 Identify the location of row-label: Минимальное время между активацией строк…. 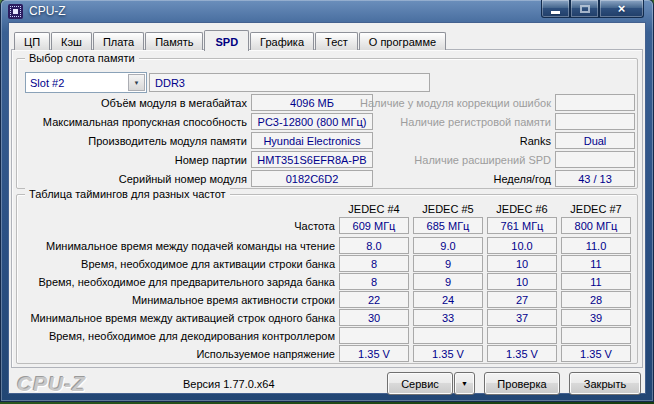
(180, 318).